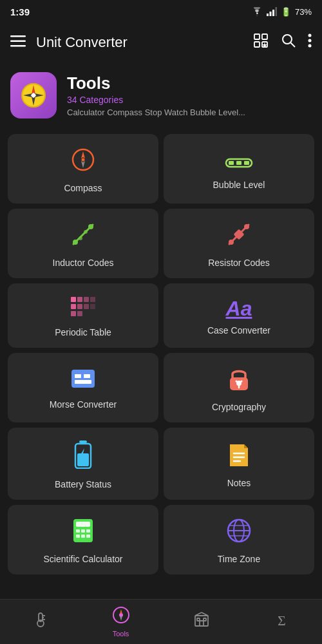  I want to click on app-bar-title: Unit Converter, so click(144, 43).